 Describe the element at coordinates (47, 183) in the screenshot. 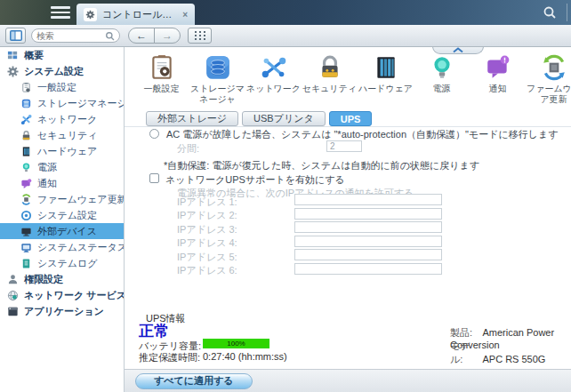

I see `sidebar-item-label: 通知` at that location.